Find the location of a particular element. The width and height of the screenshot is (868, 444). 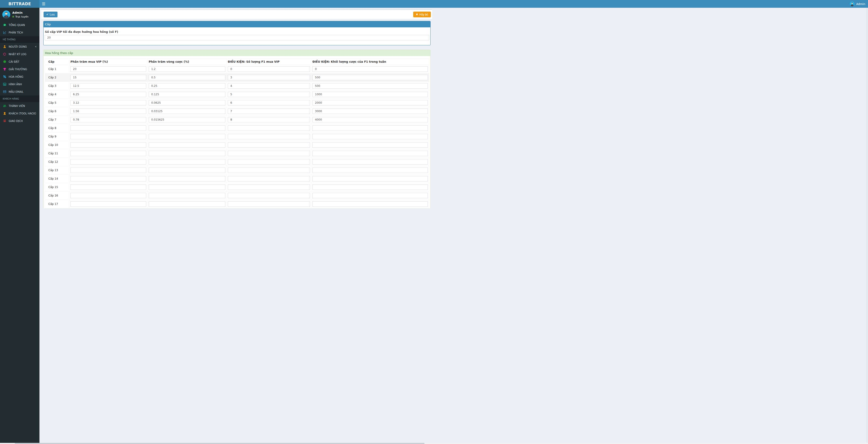

max-vip-level-input is located at coordinates (237, 38).